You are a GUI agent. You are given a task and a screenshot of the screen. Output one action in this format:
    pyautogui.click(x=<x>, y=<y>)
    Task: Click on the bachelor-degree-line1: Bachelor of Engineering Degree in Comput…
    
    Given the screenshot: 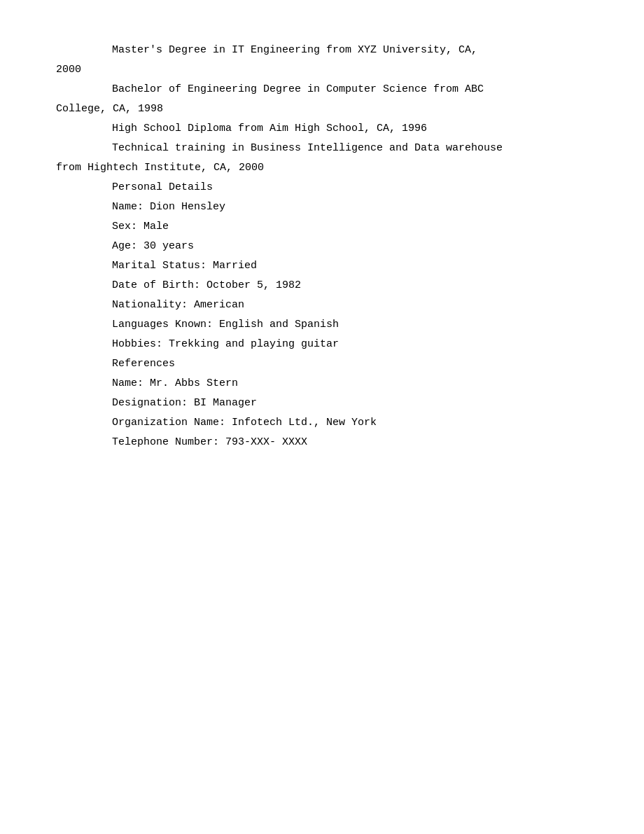 What is the action you would take?
    pyautogui.click(x=322, y=90)
    